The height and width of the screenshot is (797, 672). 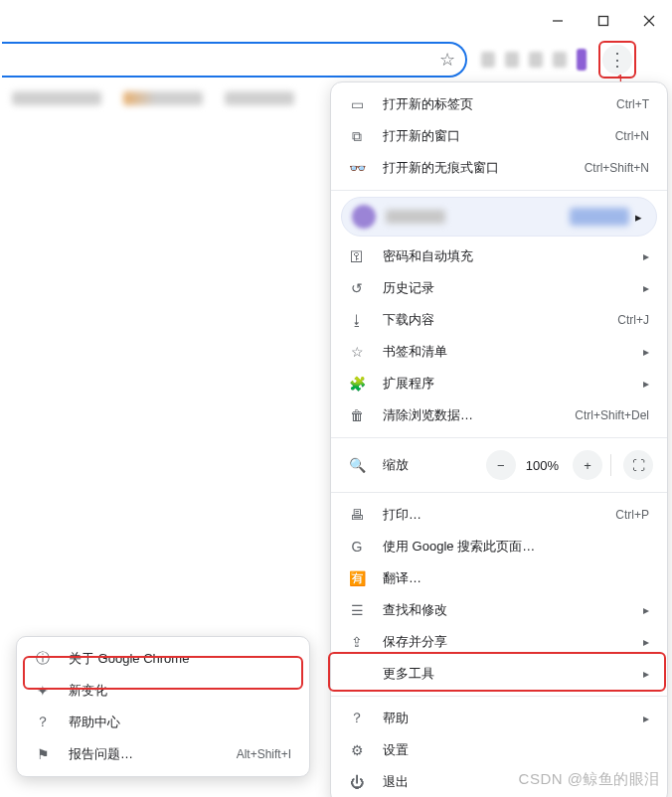 What do you see at coordinates (499, 610) in the screenshot?
I see `menu-item-find-edit: ☰ 查找和修改 ▸` at bounding box center [499, 610].